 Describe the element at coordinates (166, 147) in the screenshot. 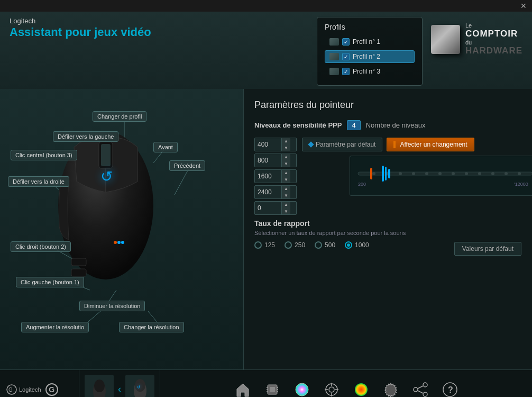

I see `label-avant: Avant` at that location.